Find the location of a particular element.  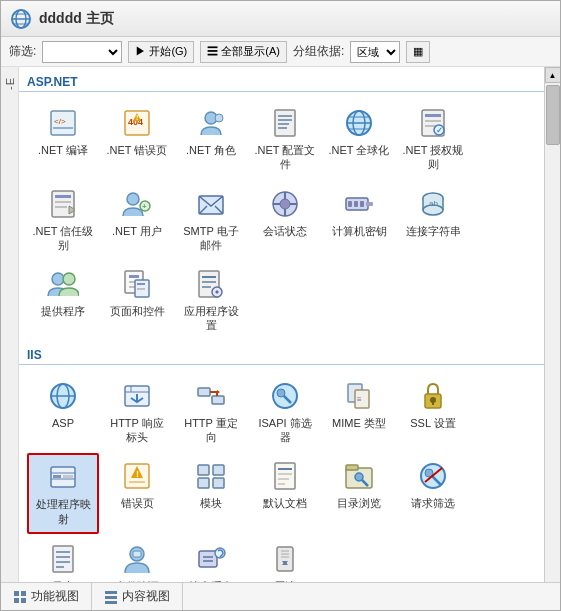

icon-isapi-filter: ISAPI 筛选器 is located at coordinates (285, 412).